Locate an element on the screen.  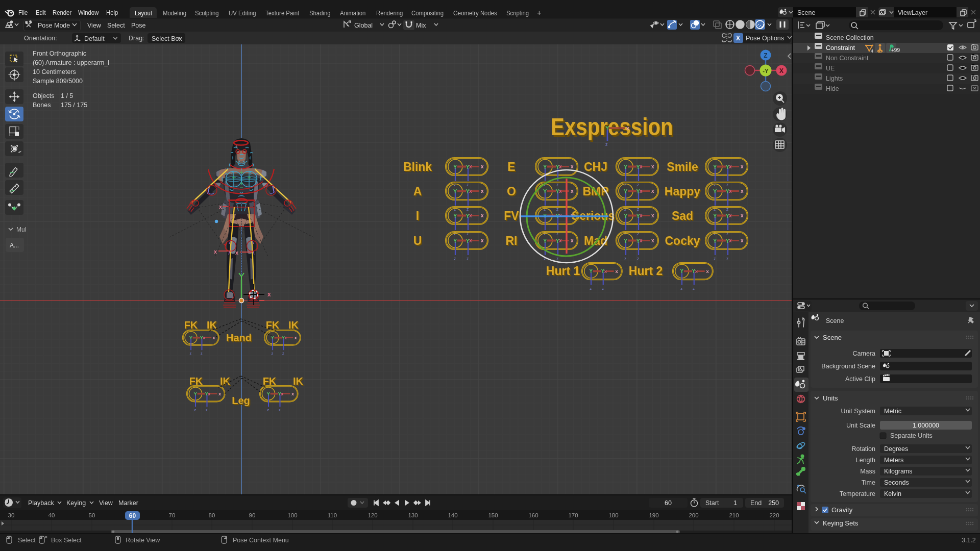
svg-text: Objects is located at coordinates (43, 96).